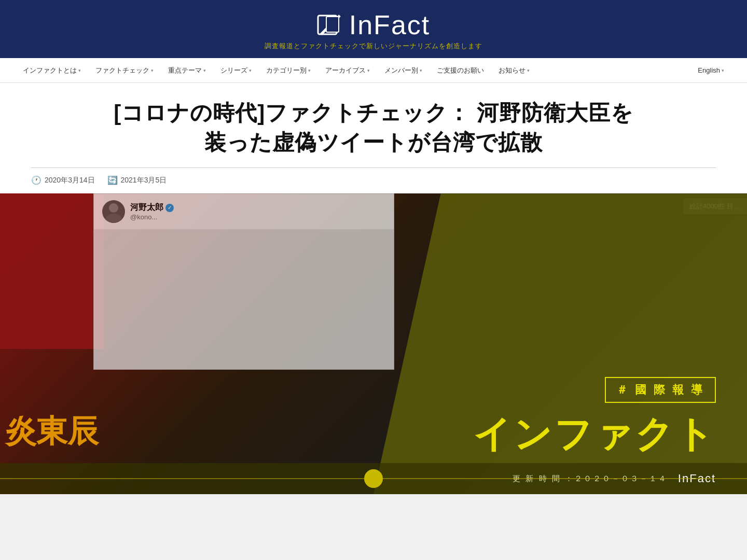 Image resolution: width=747 pixels, height=560 pixels. What do you see at coordinates (52, 71) in the screenshot?
I see `nav-item-about: インファクトとは ▾` at bounding box center [52, 71].